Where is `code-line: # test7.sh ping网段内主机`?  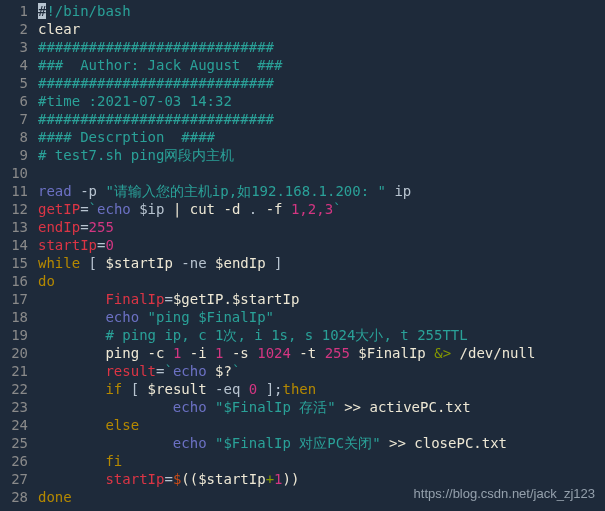
code-line: # test7.sh ping网段内主机 is located at coordinates (322, 155).